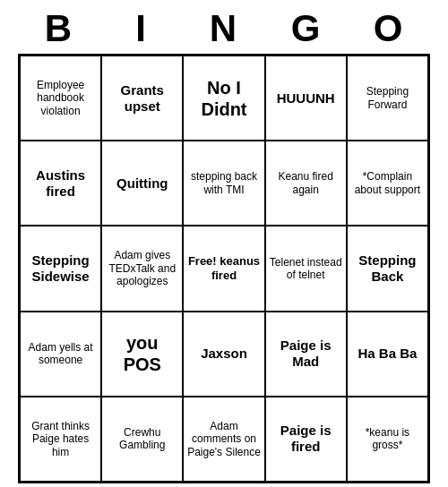 The height and width of the screenshot is (487, 448). I want to click on bingo-cell: Quitting, so click(142, 183).